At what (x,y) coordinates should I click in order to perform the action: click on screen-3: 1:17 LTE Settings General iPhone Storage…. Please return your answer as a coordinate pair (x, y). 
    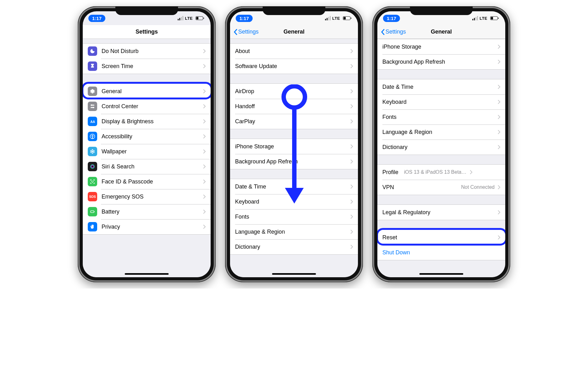
    Looking at the image, I should click on (441, 144).